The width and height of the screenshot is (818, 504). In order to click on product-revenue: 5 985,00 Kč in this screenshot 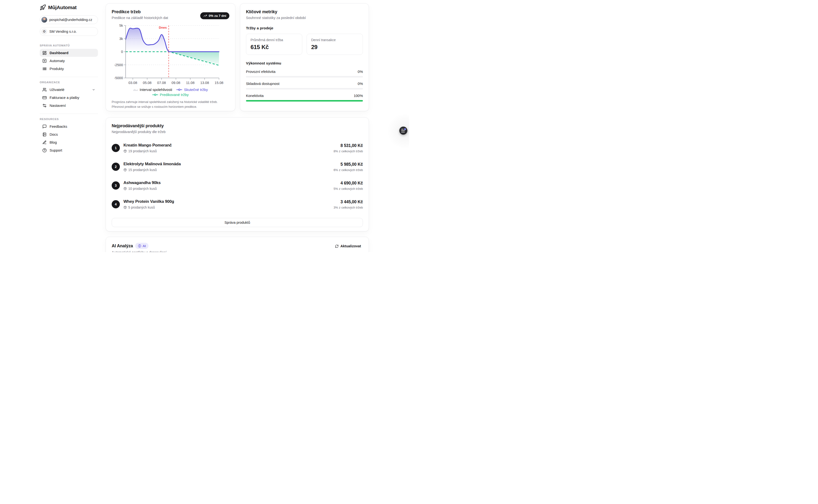, I will do `click(348, 165)`.